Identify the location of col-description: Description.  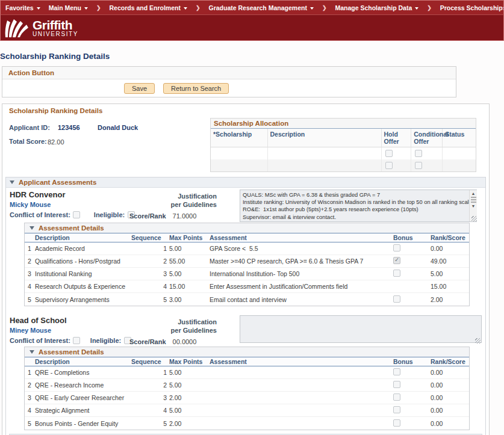
(82, 362).